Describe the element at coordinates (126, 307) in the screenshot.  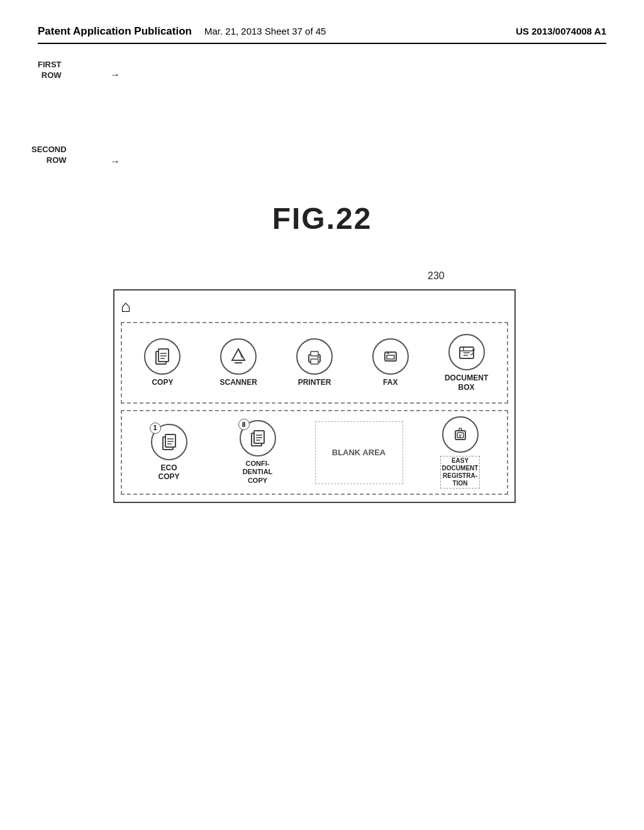
I see `home-icon-area: ⌂` at that location.